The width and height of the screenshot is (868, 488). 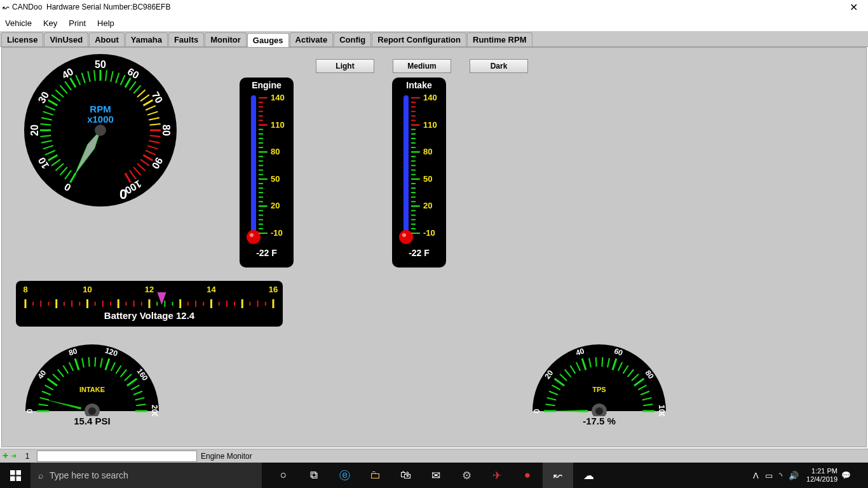 What do you see at coordinates (375, 475) in the screenshot?
I see `explorer-icon: 🗀` at bounding box center [375, 475].